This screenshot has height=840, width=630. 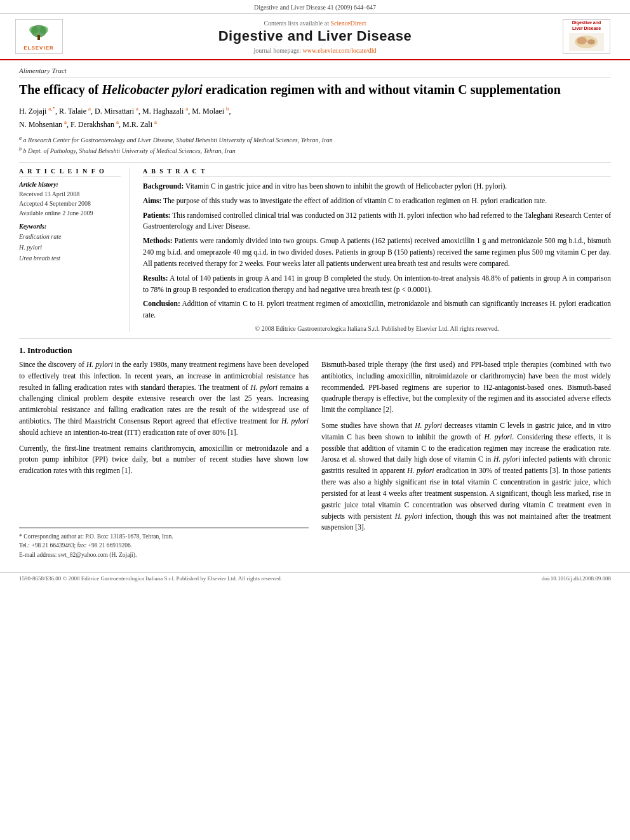 What do you see at coordinates (315, 37) in the screenshot?
I see `journal-banner-center: Contents lists available at ScienceDirec…` at bounding box center [315, 37].